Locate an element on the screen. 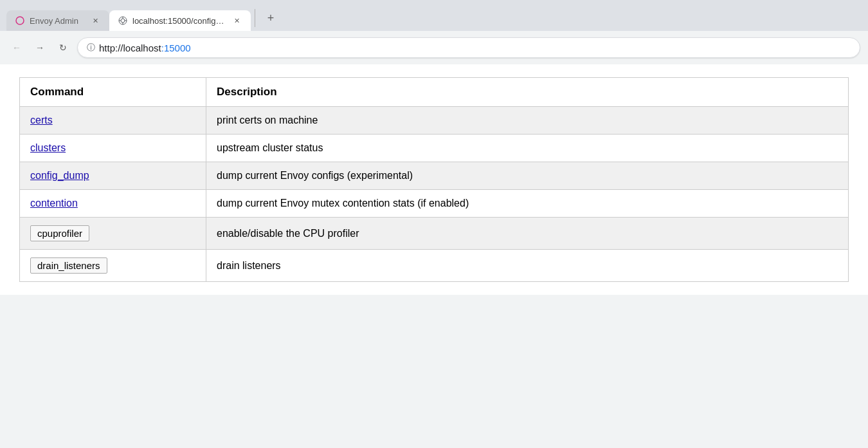  tab-separator is located at coordinates (255, 18).